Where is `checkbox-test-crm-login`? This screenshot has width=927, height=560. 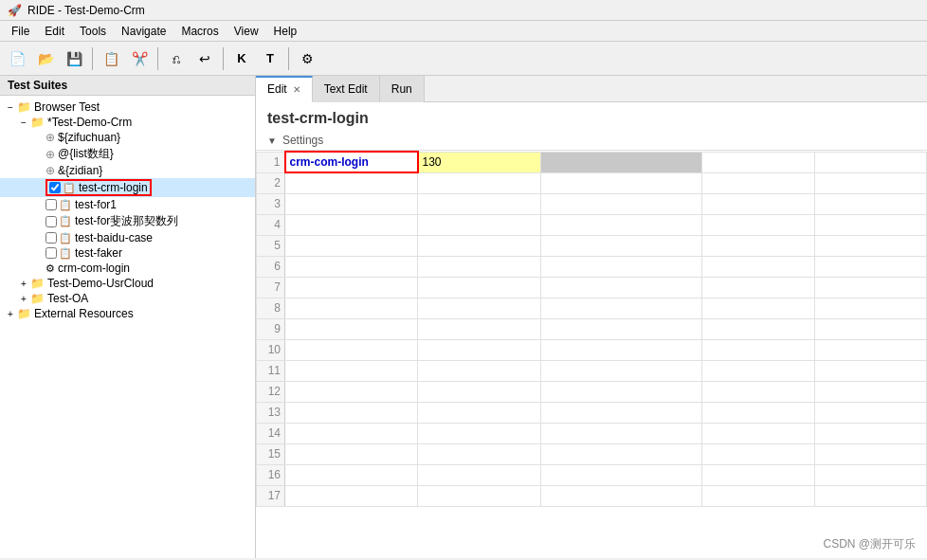 checkbox-test-crm-login is located at coordinates (55, 188).